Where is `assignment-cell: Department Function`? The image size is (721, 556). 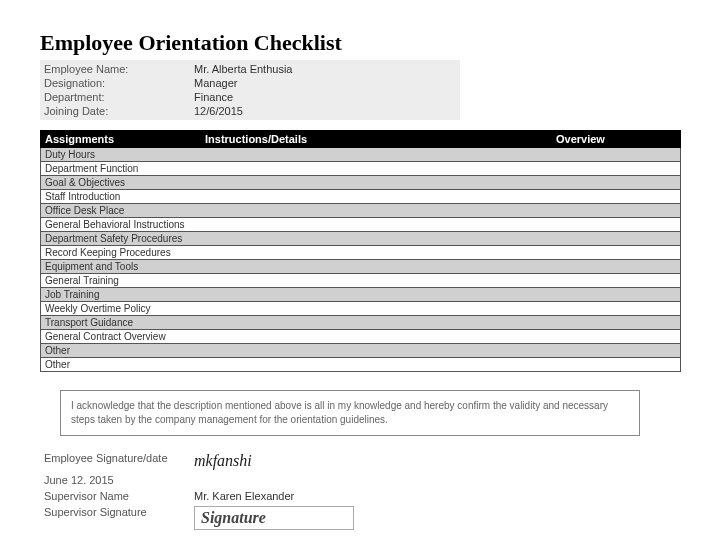
assignment-cell: Department Function is located at coordinates (125, 168).